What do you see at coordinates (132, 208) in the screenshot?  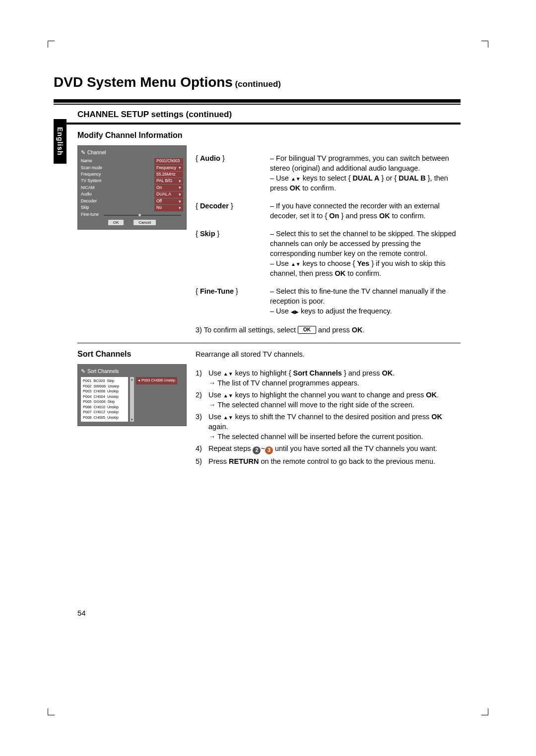 I see `osd-row: SkipNo` at bounding box center [132, 208].